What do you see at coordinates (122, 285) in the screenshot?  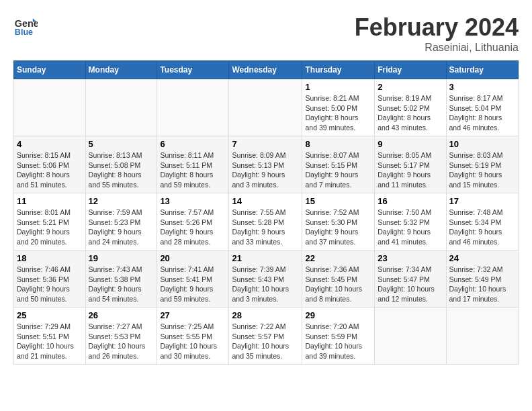 I see `day-info: Sunrise: 7:43 AM Sunset: 5:38 PM Dayligh…` at bounding box center [122, 285].